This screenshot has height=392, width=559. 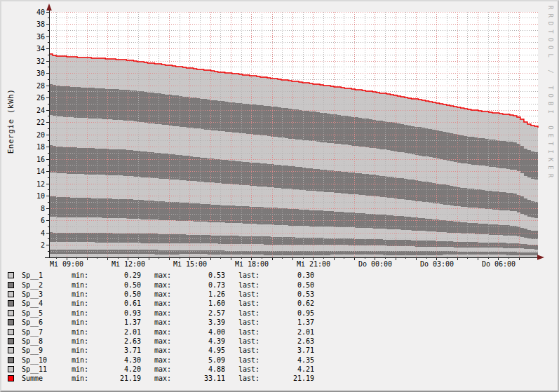 I want to click on legend-series-name: Sp__10, so click(x=46, y=360).